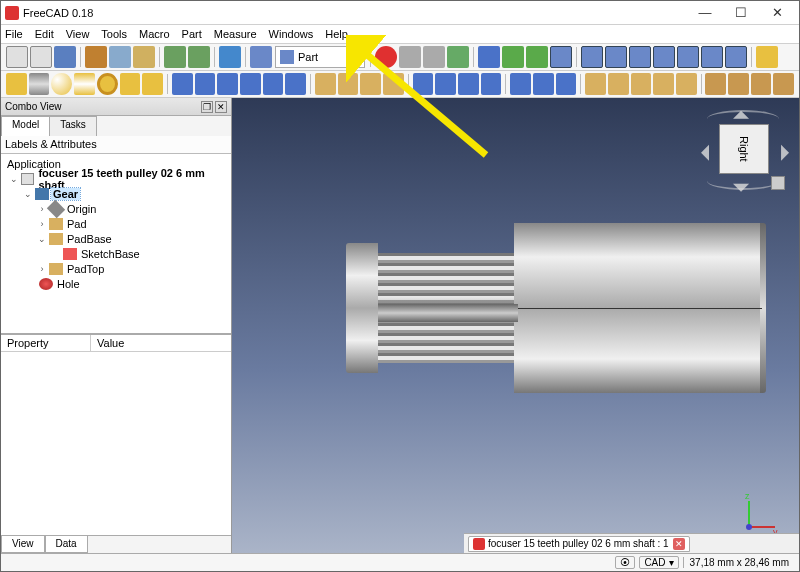 This screenshot has height=572, width=800. Describe the element at coordinates (618, 84) in the screenshot. I see `refine-button` at that location.